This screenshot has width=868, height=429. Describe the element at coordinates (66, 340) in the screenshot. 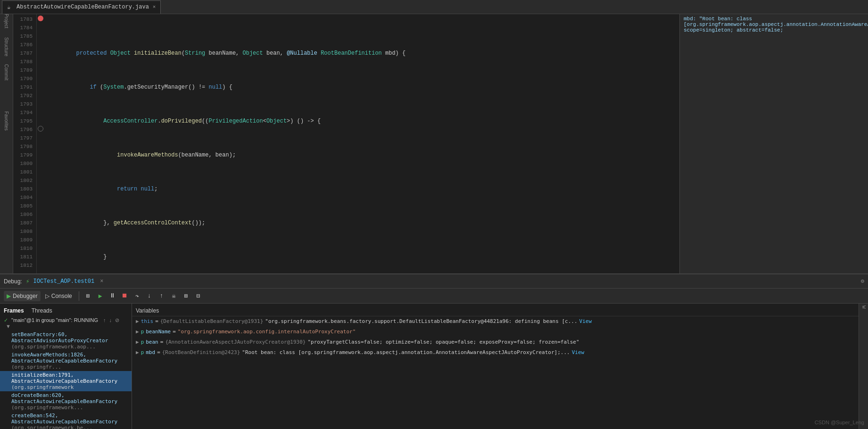

I see `stack-frame-0: setBeanFactory:60, AbstractAdvisorAutoPr…` at that location.